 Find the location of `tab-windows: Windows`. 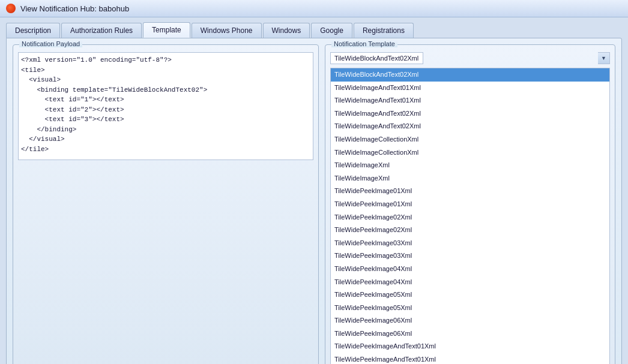

tab-windows: Windows is located at coordinates (287, 30).